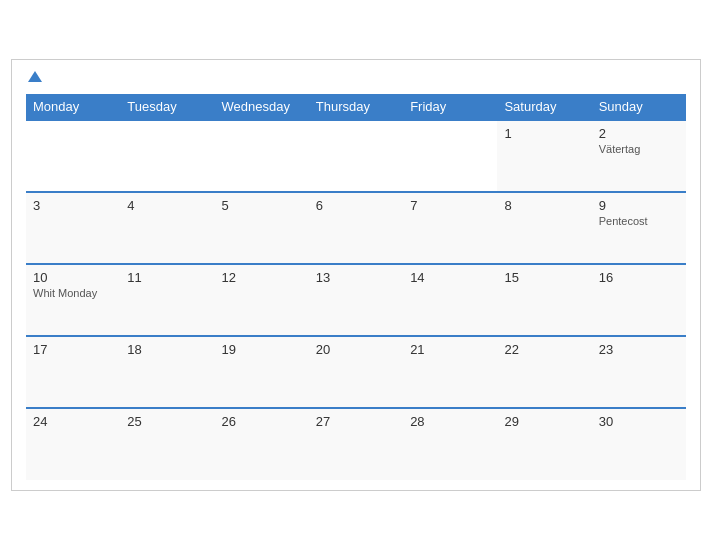 The width and height of the screenshot is (712, 550). Describe the element at coordinates (544, 107) in the screenshot. I see `weekday-header-saturday: Saturday` at that location.